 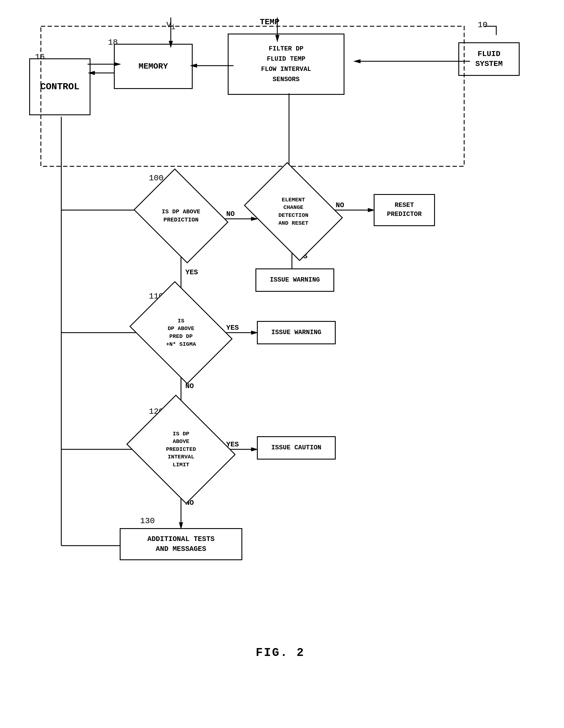 What do you see at coordinates (286, 64) in the screenshot?
I see `sensors-box: FILTER DPFLUID TEMPFLOW INTERVALSENSORS` at bounding box center [286, 64].